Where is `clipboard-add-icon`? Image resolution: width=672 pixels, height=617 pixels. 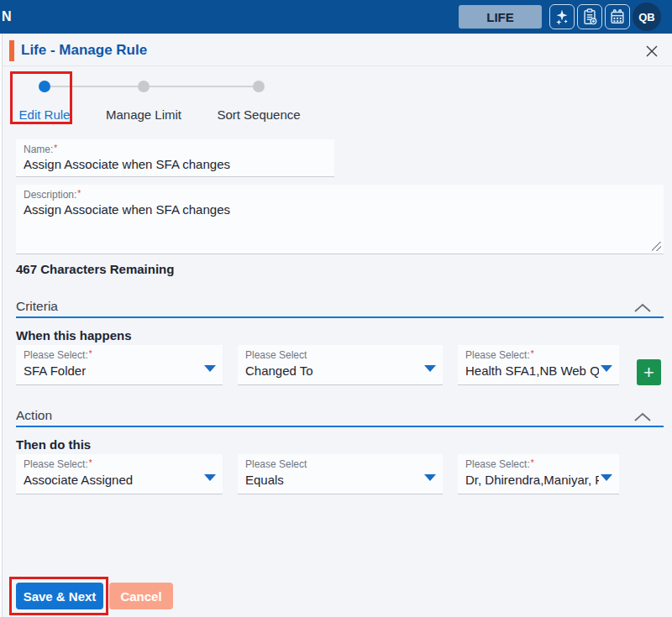
clipboard-add-icon is located at coordinates (590, 17).